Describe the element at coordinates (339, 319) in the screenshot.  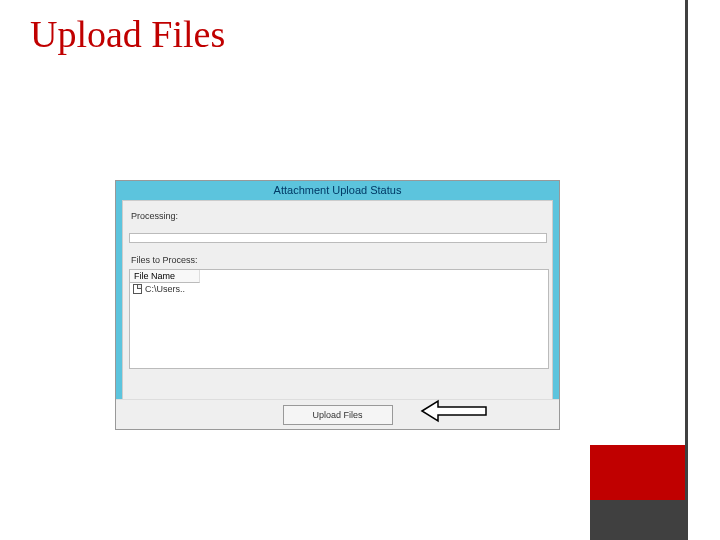
I see `files-list: File Name C:\Users..` at that location.